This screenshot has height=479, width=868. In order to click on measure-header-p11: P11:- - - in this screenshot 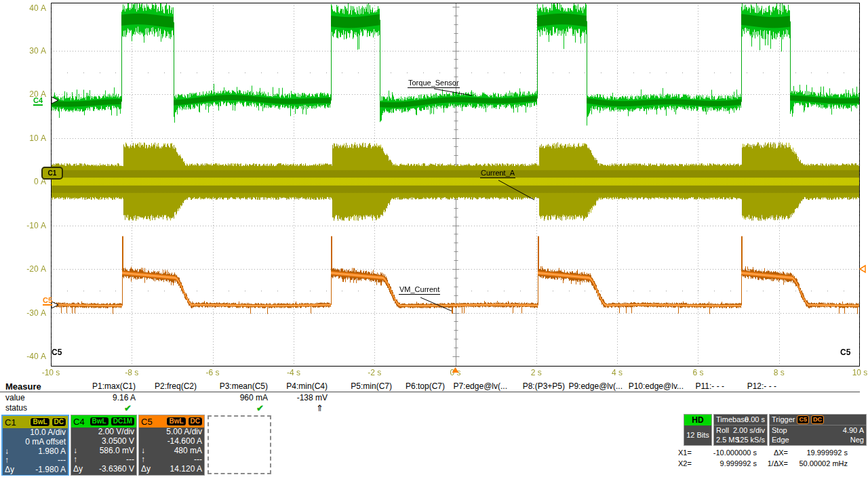, I will do `click(710, 386)`.